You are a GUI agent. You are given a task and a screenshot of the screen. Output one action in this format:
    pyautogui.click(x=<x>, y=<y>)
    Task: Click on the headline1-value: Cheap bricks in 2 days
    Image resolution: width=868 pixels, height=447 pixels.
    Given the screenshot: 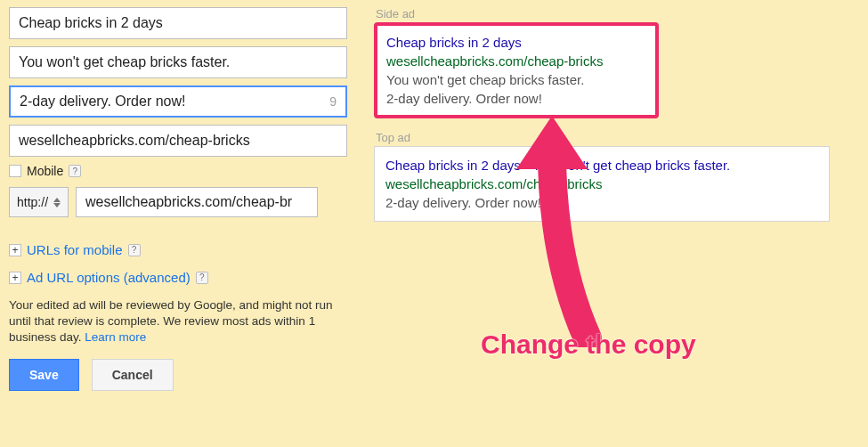 What is the action you would take?
    pyautogui.click(x=91, y=23)
    